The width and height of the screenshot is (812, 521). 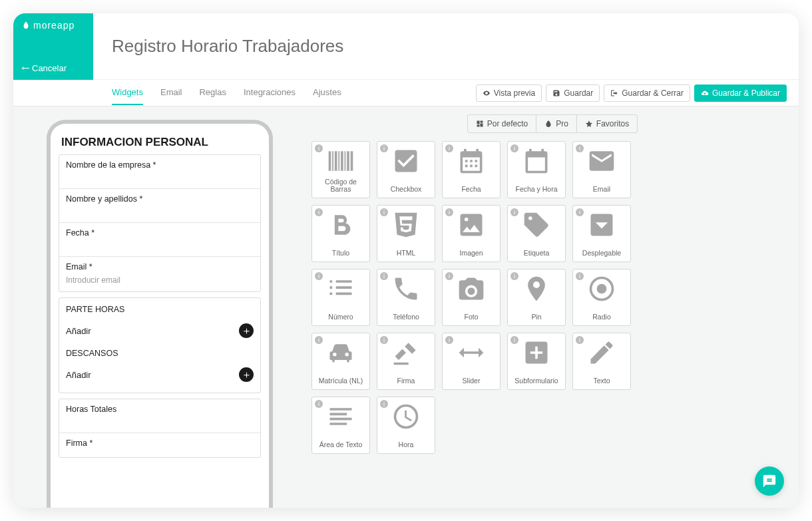 What do you see at coordinates (341, 297) in the screenshot?
I see `widget-number: i Número` at bounding box center [341, 297].